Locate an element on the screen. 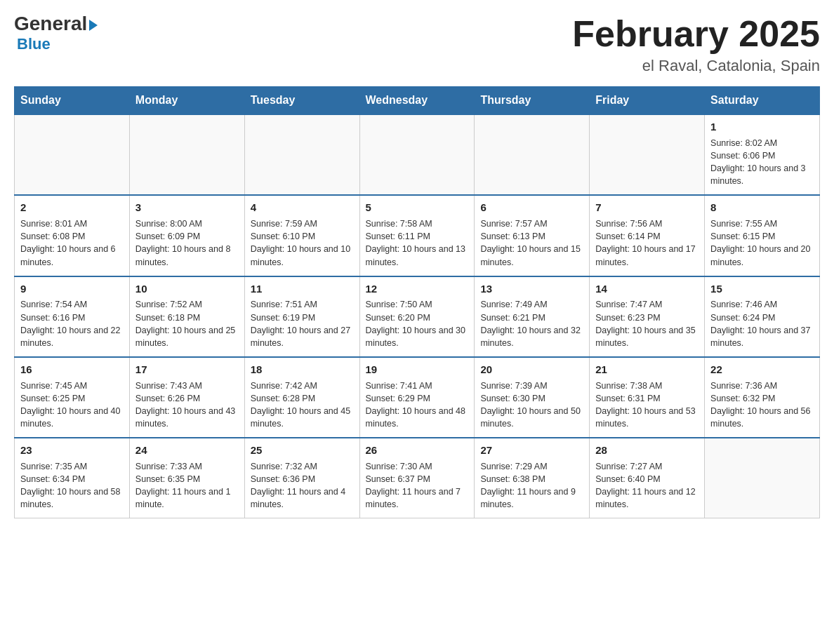 The width and height of the screenshot is (834, 644). header-monday: Monday is located at coordinates (187, 101).